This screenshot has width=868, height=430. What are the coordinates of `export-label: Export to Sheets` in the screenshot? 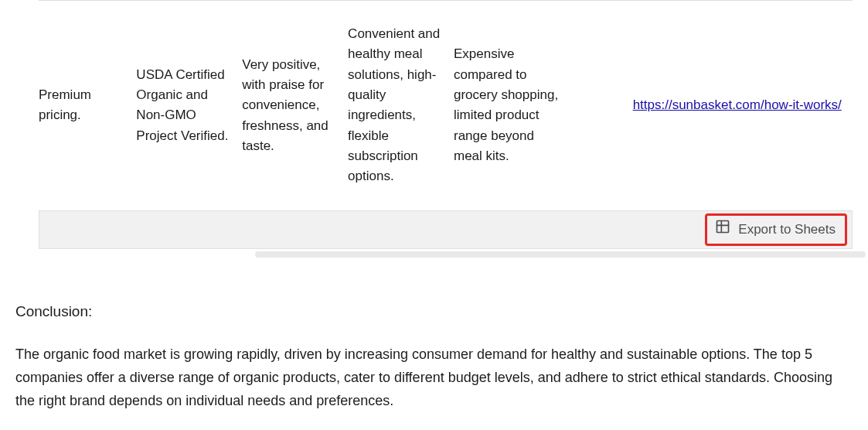 It's located at (787, 229).